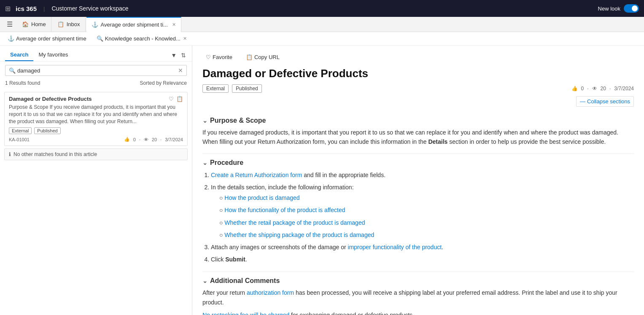 This screenshot has width=644, height=315. I want to click on article-date: 3/7/2024, so click(624, 89).